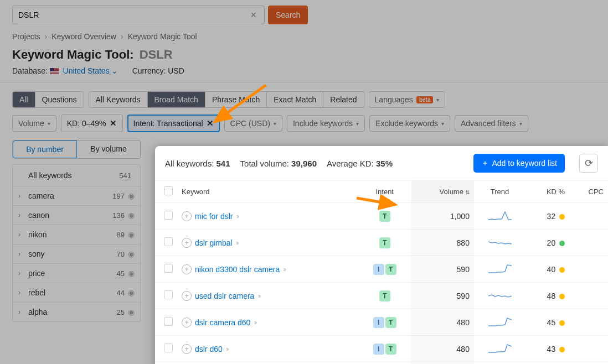 The image size is (608, 364). Describe the element at coordinates (499, 192) in the screenshot. I see `col-trend: Trend` at that location.